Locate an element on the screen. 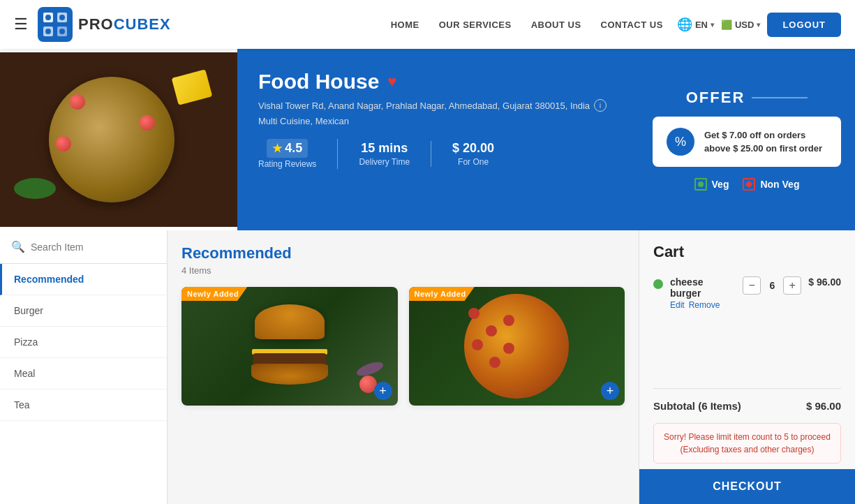  edit-cart-item-link: Edit is located at coordinates (677, 305).